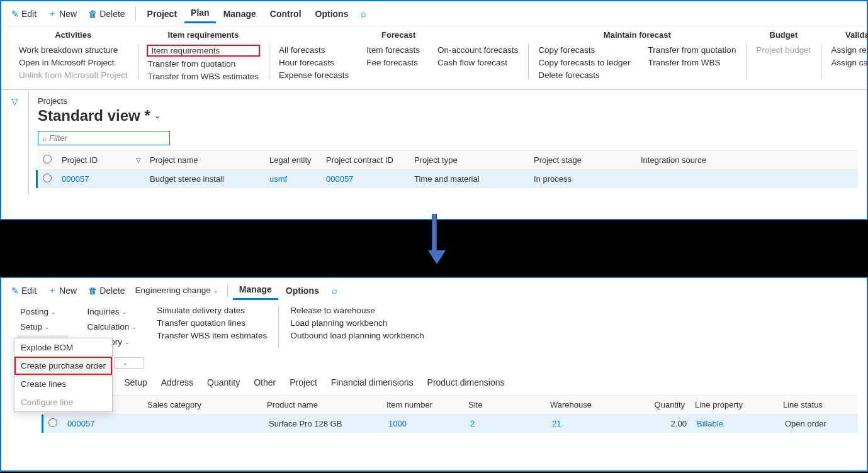  Describe the element at coordinates (223, 382) in the screenshot. I see `subtab-quantity: Quantity` at that location.